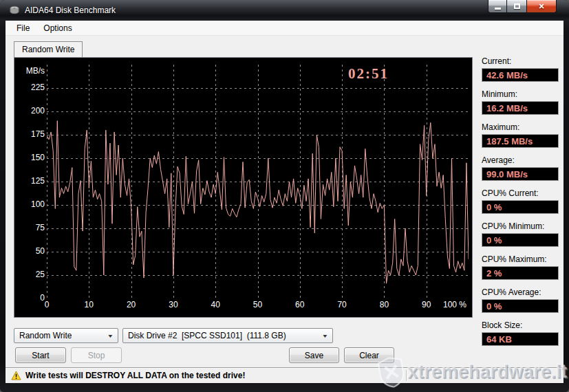  Describe the element at coordinates (342, 305) in the screenshot. I see `x-tick-label: 70` at that location.